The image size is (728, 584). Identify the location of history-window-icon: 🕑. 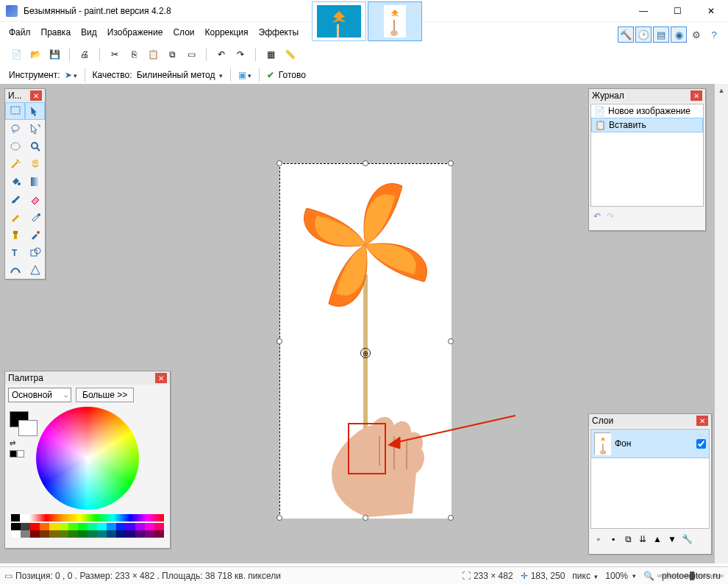
(643, 35).